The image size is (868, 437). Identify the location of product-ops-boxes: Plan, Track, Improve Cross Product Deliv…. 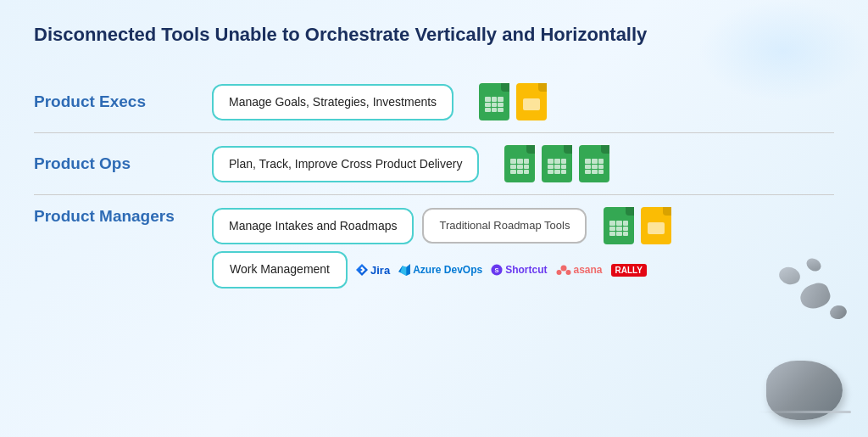
(346, 165).